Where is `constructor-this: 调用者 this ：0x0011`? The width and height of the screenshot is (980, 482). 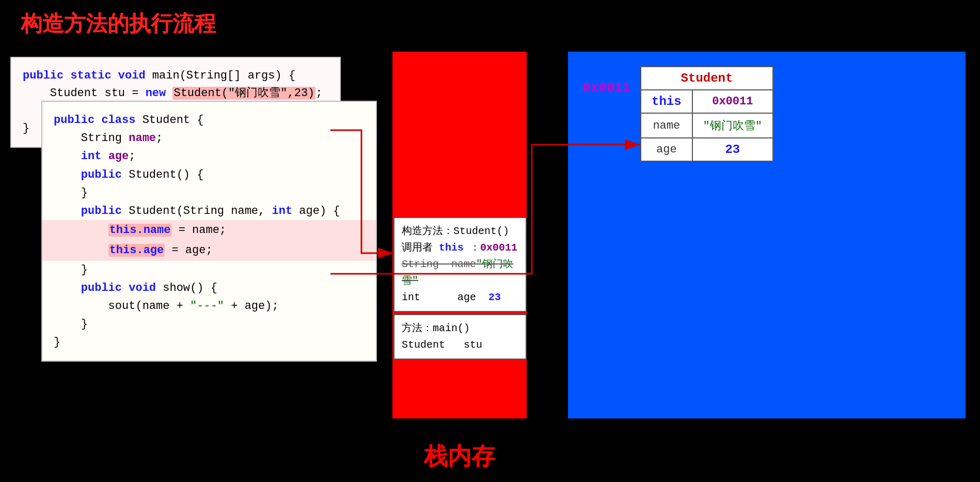
constructor-this: 调用者 this ：0x0011 is located at coordinates (460, 248).